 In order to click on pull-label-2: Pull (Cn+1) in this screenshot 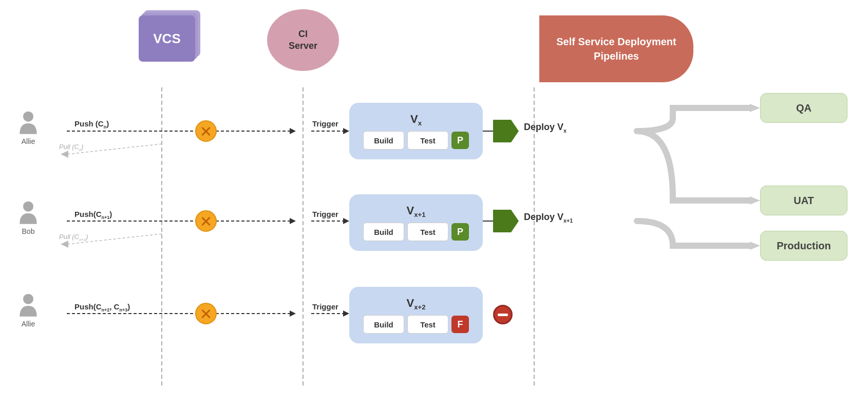, I will do `click(74, 237)`.